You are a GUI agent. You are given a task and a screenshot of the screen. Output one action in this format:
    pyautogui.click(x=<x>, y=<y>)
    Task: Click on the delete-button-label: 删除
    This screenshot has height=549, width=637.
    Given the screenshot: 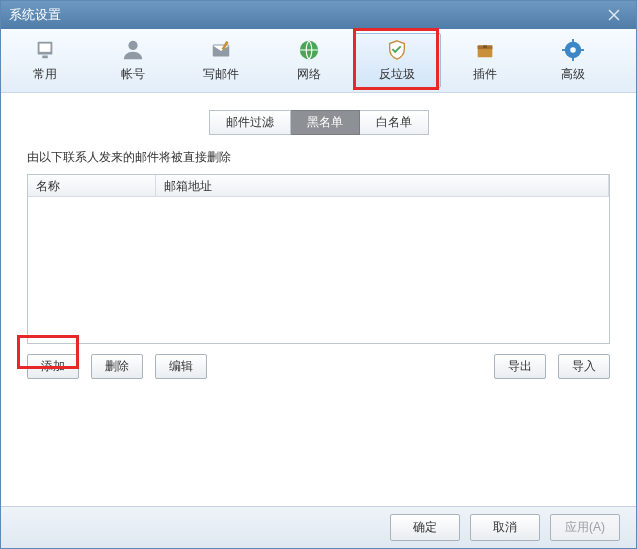 What is the action you would take?
    pyautogui.click(x=117, y=366)
    